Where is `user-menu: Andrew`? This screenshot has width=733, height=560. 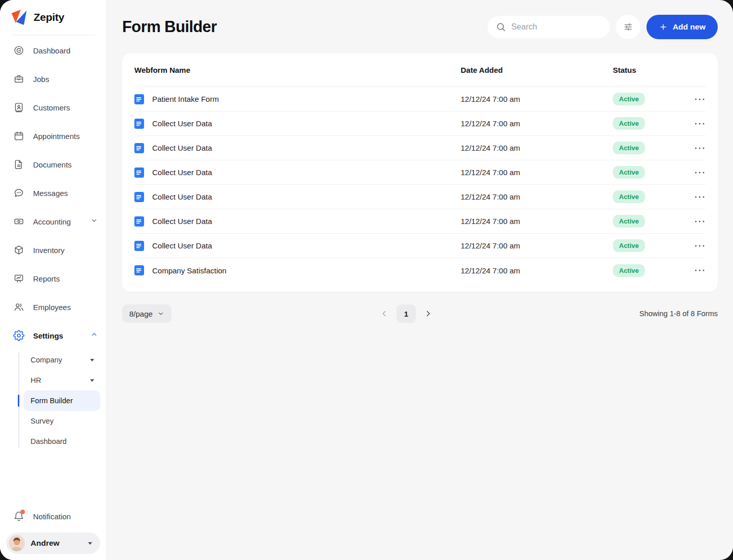
user-menu: Andrew is located at coordinates (53, 543).